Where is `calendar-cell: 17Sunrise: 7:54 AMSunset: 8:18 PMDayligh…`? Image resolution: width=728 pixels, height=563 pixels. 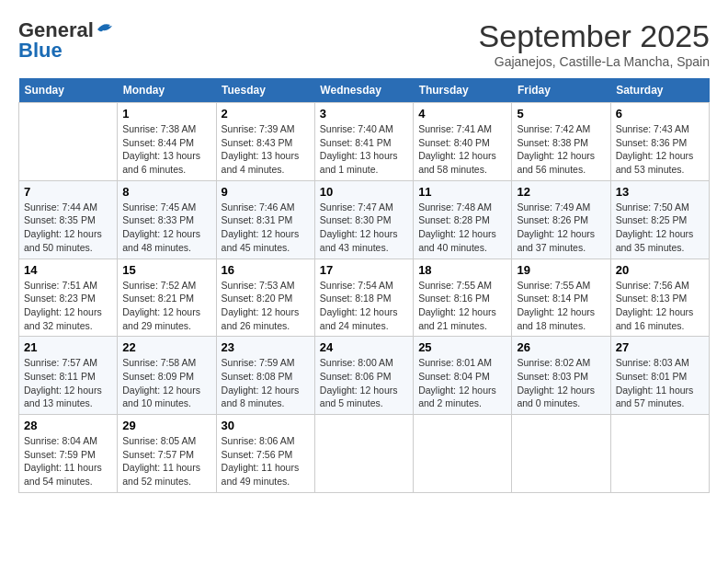
calendar-cell: 17Sunrise: 7:54 AMSunset: 8:18 PMDayligh… is located at coordinates (364, 298).